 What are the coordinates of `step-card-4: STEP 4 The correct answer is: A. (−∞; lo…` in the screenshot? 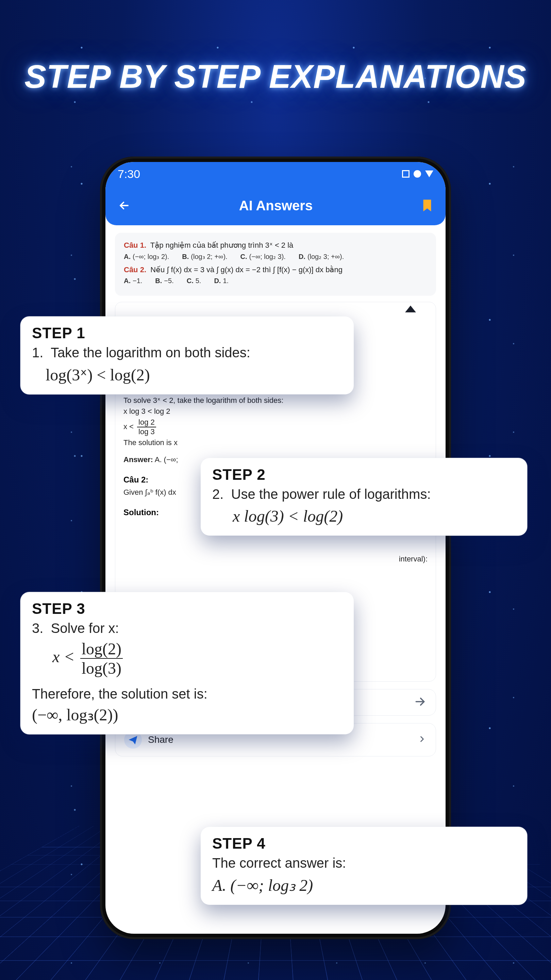 It's located at (364, 866).